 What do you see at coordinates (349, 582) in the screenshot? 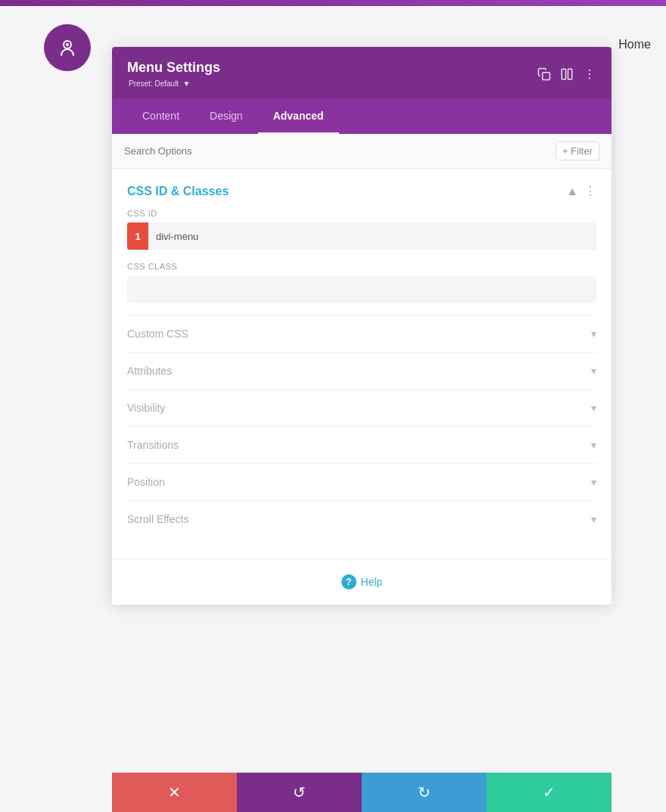
I see `help-icon: ?` at bounding box center [349, 582].